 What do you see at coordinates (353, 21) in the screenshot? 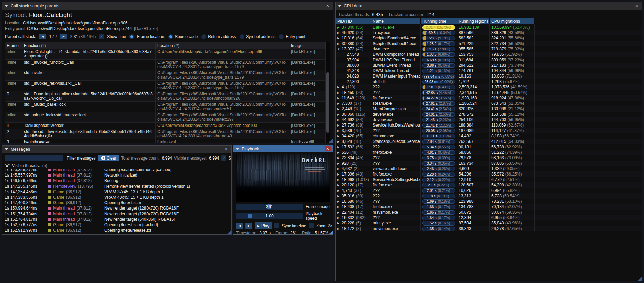
I see `column-header-pid-tid: PID/TID` at bounding box center [353, 21].